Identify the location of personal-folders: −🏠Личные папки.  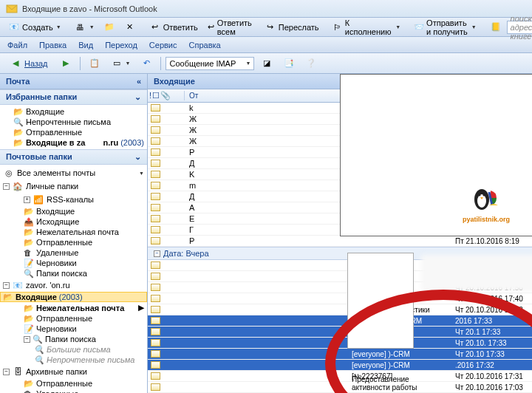
(74, 186).